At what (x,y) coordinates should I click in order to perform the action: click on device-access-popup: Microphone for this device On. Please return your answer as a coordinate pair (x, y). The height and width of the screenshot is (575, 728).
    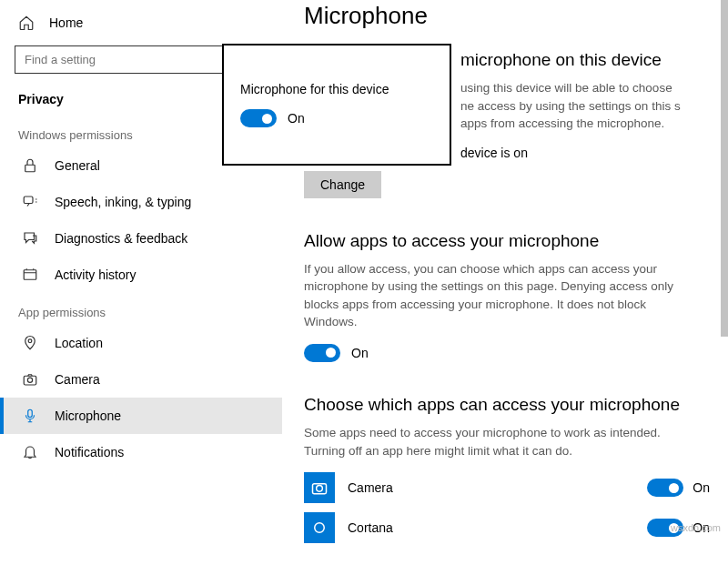
    Looking at the image, I should click on (337, 105).